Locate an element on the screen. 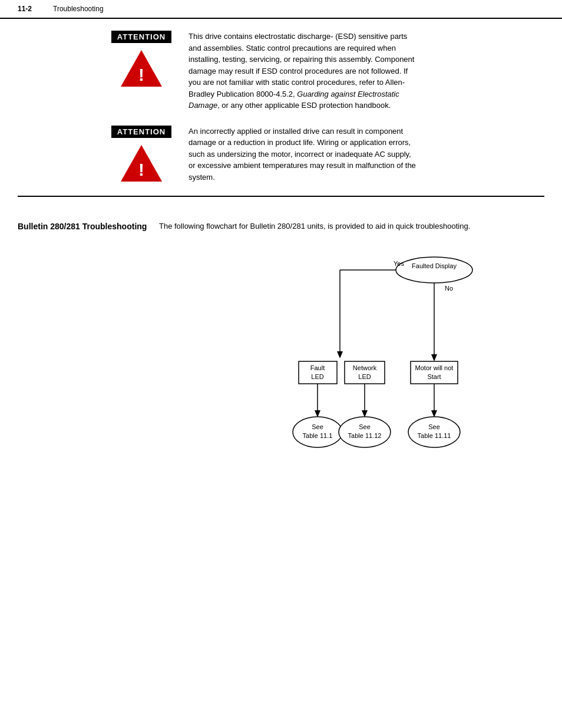 Image resolution: width=562 pixels, height=728 pixels. svg-text: Table 11.11 is located at coordinates (435, 436).